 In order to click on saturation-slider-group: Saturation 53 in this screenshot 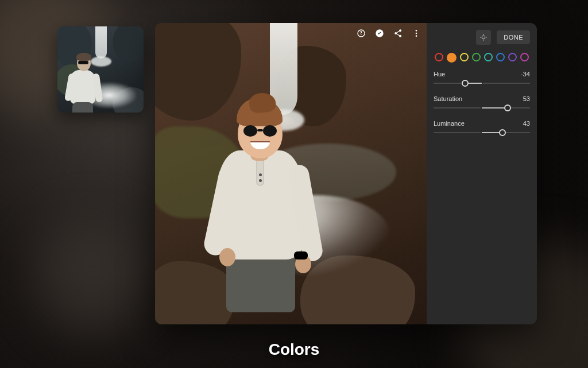, I will do `click(482, 103)`.